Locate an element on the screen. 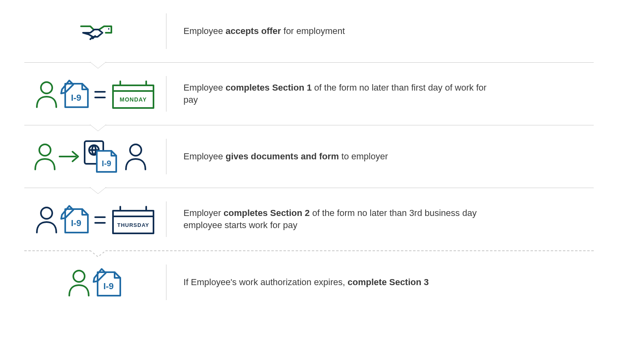 The image size is (618, 364). step-2-text: Employee completes Section 1 of the form… is located at coordinates (329, 94).